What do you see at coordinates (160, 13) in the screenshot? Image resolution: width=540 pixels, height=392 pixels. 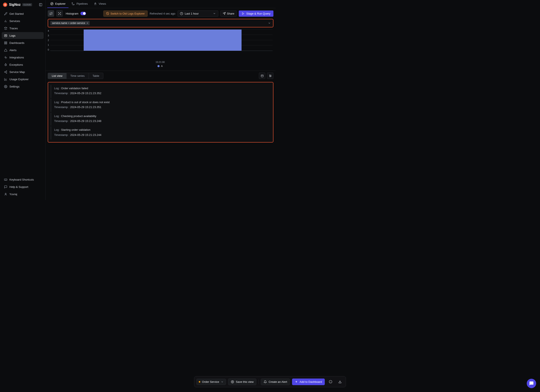 I see `toolbar: Histogram Switch to Old Logs Explorer Re…` at bounding box center [160, 13].